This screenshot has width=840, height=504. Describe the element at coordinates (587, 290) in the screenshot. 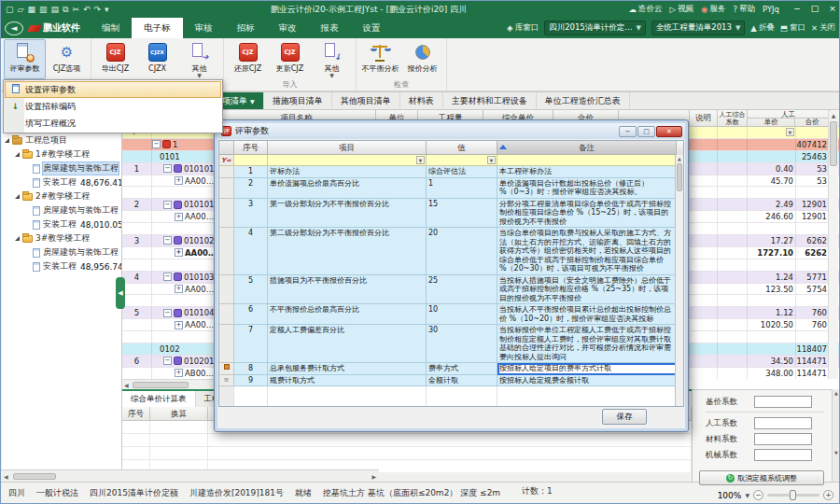

I see `param-remark: 当投标人措施项目（安全文明施工费除外）总价低于或高于招标控制价相应价格 %（25…` at that location.